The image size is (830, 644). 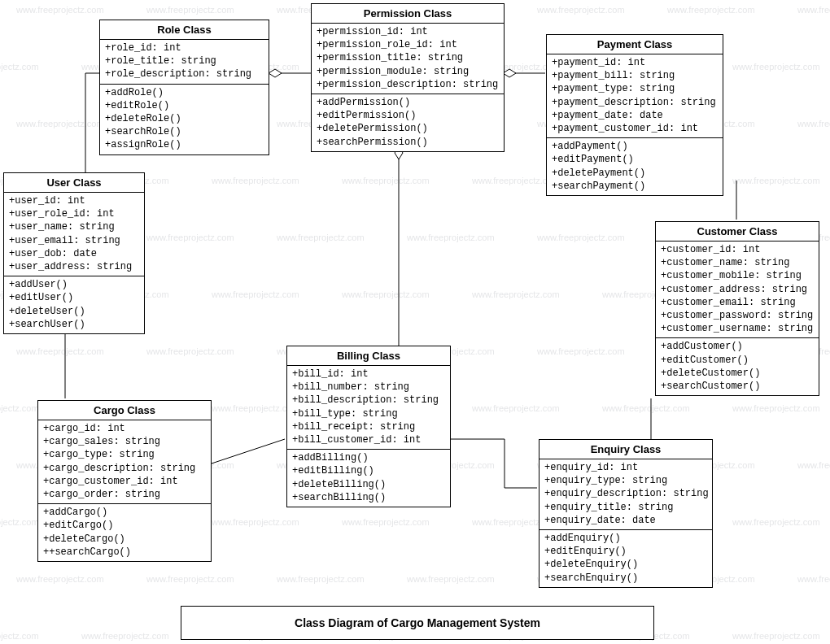 What do you see at coordinates (369, 485) in the screenshot?
I see `class-member: +deleteBilling()` at bounding box center [369, 485].